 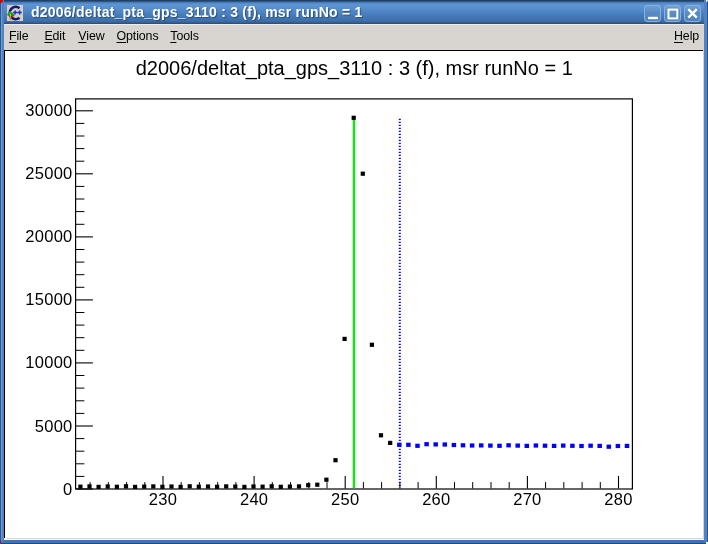 I want to click on svg-text: 15000, so click(x=48, y=299).